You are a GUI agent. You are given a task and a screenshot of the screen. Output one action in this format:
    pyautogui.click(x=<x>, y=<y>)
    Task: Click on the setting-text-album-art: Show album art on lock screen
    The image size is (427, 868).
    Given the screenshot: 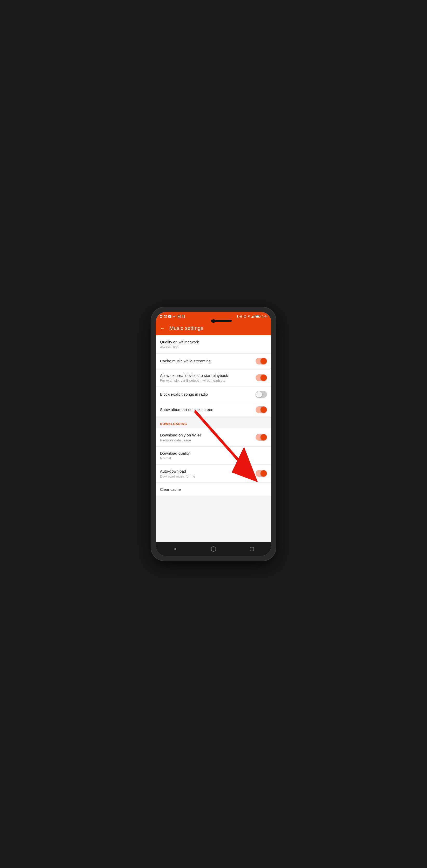 What is the action you would take?
    pyautogui.click(x=208, y=410)
    